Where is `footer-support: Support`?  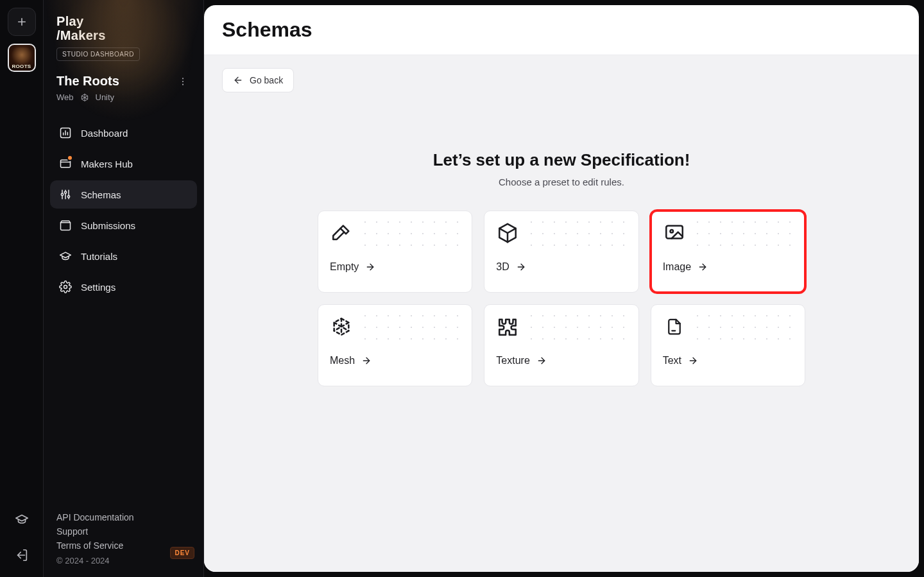
footer-support: Support is located at coordinates (123, 531).